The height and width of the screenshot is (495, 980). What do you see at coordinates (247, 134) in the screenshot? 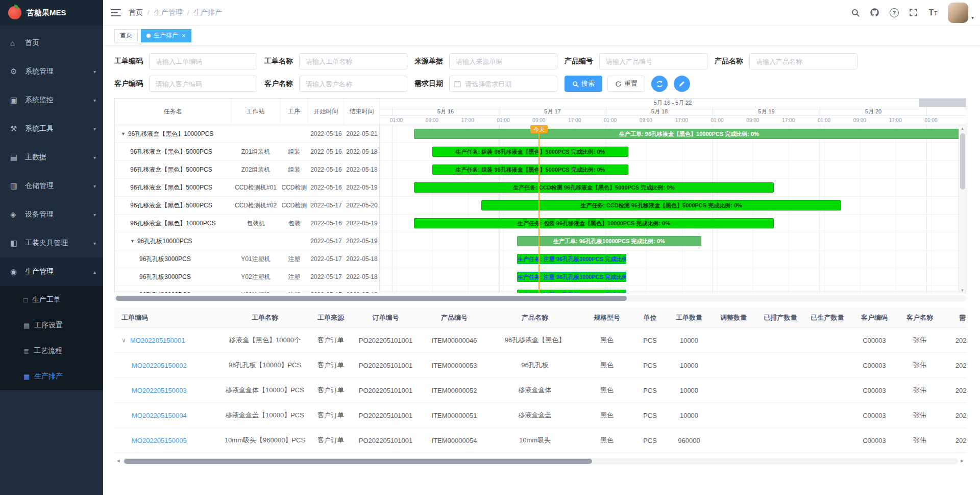
I see `gantt-table-row: ▼96孔移液盒【黑色】10000PCS2022-05-162022-05-21` at bounding box center [247, 134].